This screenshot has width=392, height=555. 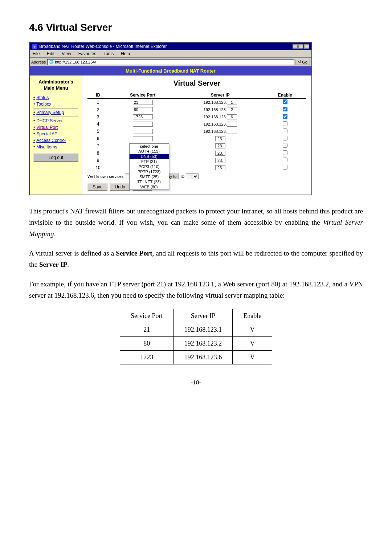 I want to click on page-heading: 4.6 Virtual Server, so click(x=196, y=28).